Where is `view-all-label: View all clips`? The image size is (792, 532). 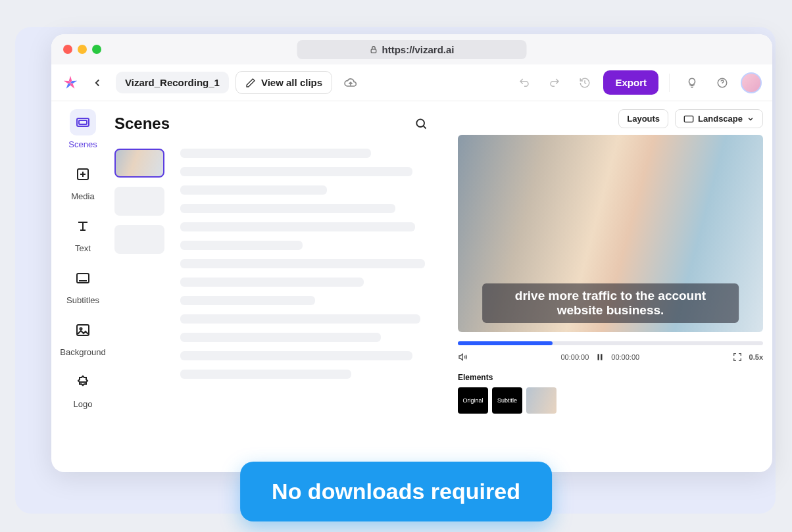
view-all-label: View all clips is located at coordinates (292, 83).